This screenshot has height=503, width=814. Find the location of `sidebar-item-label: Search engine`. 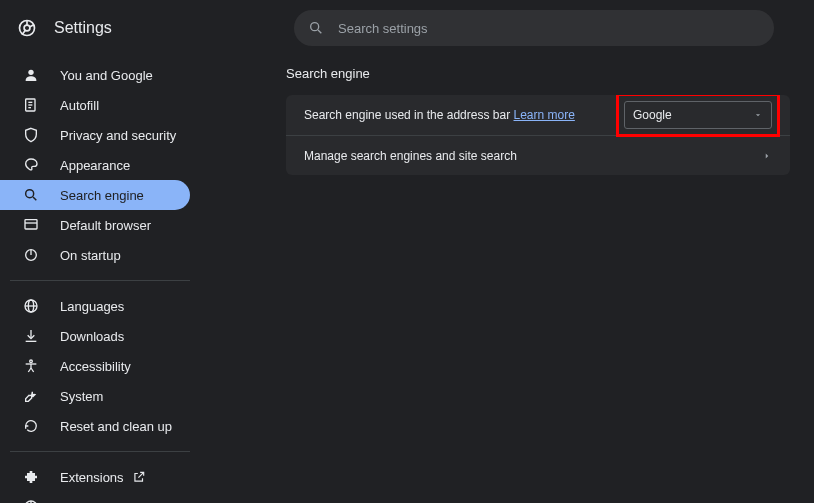

sidebar-item-label: Search engine is located at coordinates (102, 196).